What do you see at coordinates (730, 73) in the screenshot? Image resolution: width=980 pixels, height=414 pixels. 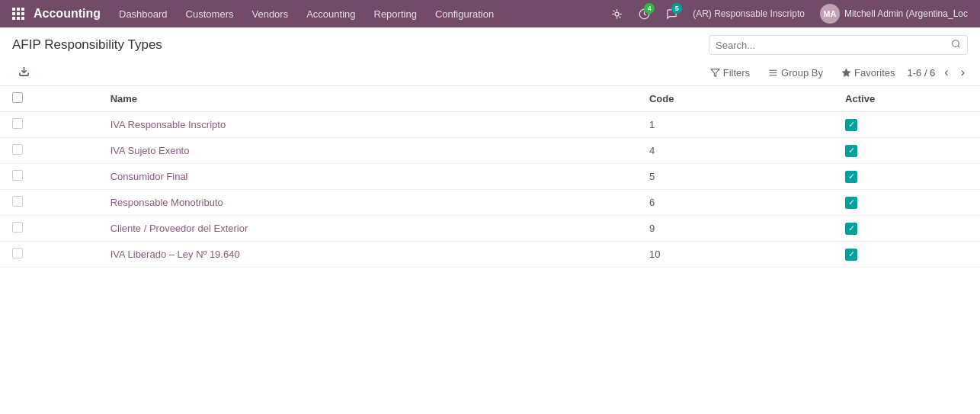 I see `filters-btn: Filters` at bounding box center [730, 73].